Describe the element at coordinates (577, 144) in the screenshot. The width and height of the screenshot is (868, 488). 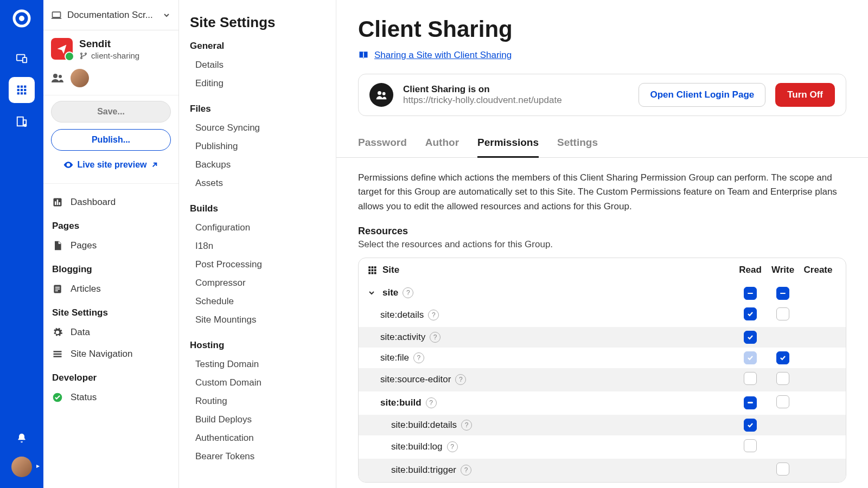
I see `tab-settings: Settings` at that location.